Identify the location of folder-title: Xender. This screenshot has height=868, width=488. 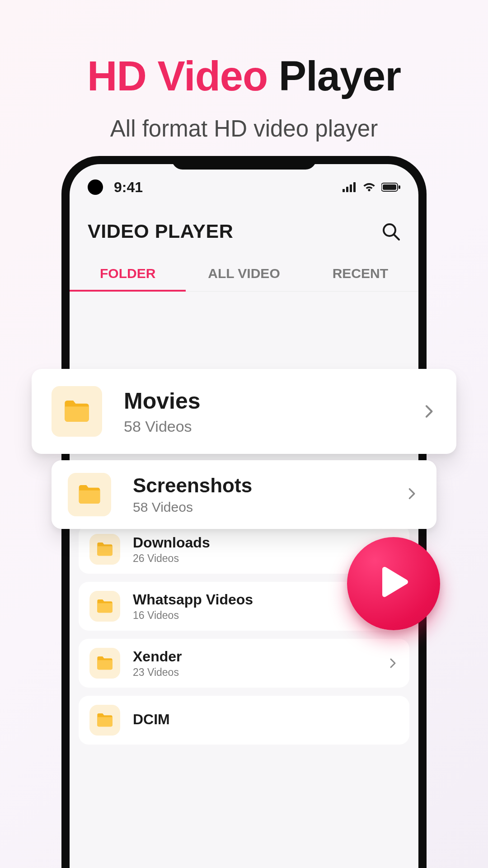
(260, 656).